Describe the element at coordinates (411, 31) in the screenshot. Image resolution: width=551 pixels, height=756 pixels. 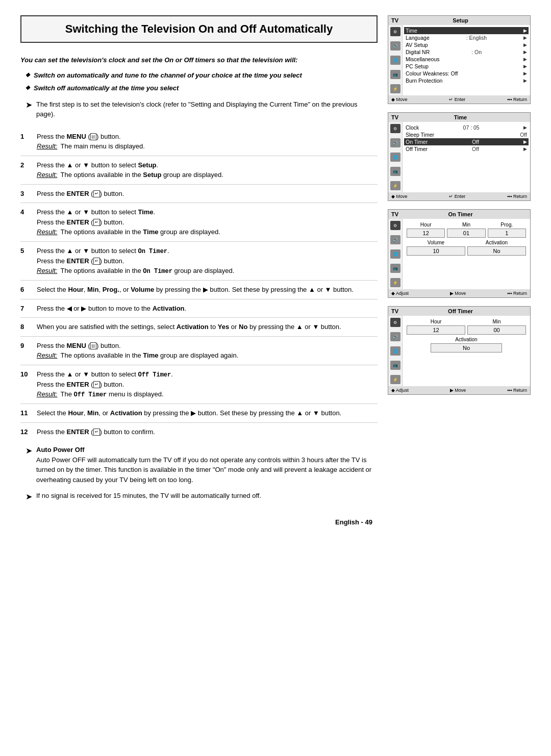
I see `row-label: Time` at that location.